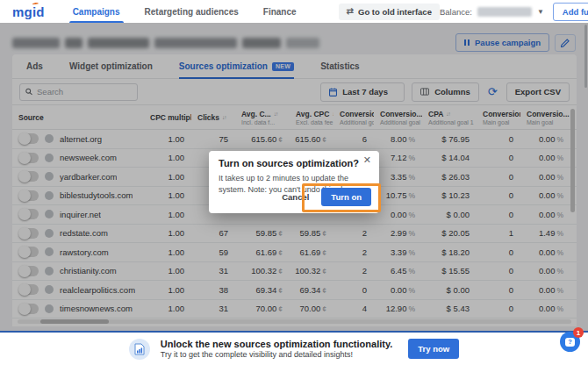 Image resolution: width=588 pixels, height=365 pixels. What do you see at coordinates (28, 12) in the screenshot?
I see `mgid-logo: mgid` at bounding box center [28, 12].